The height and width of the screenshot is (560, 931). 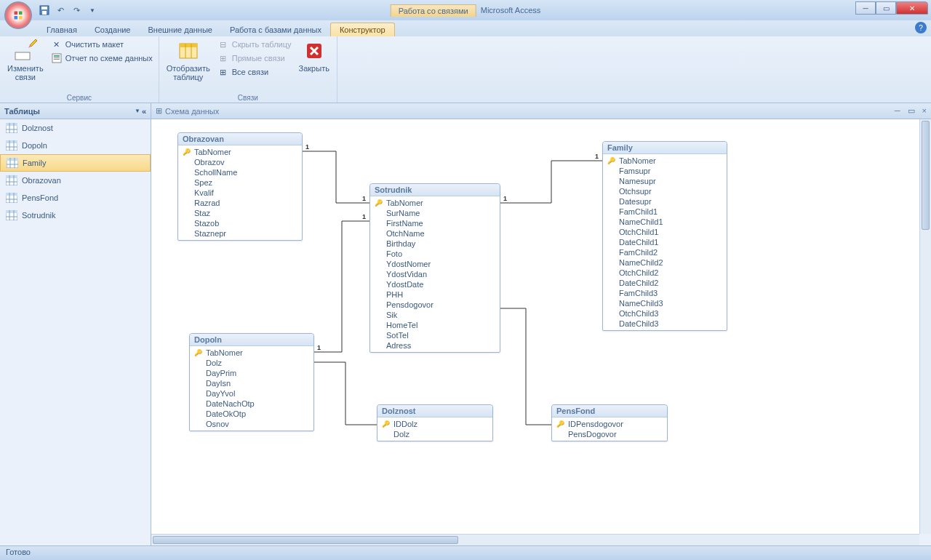 What do you see at coordinates (665, 252) in the screenshot?
I see `field-row: FamChild2` at bounding box center [665, 252].